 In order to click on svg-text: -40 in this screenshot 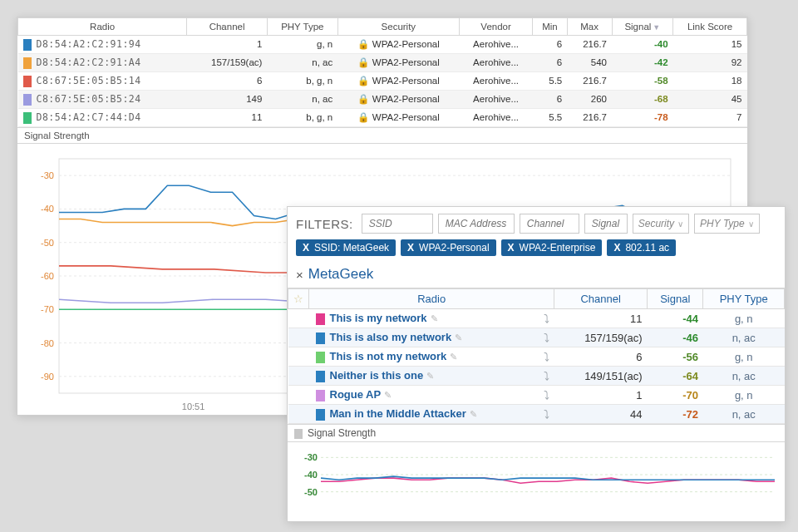, I will do `click(47, 209)`.